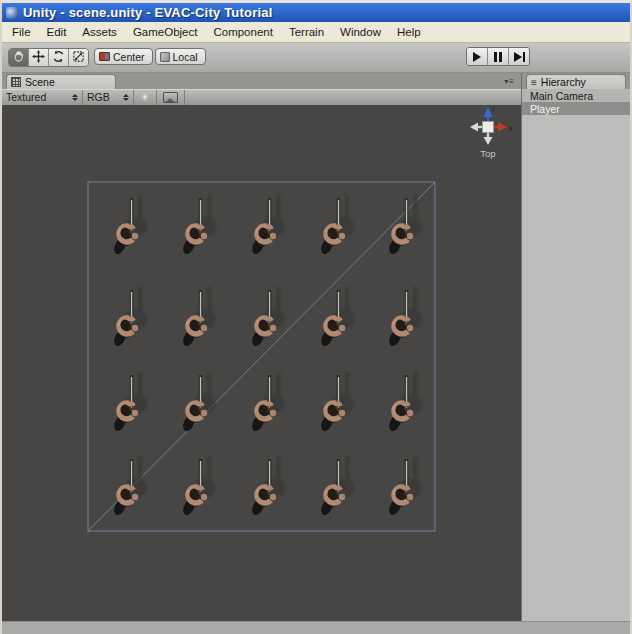 This screenshot has width=632, height=634. What do you see at coordinates (576, 82) in the screenshot?
I see `tab-hierarchy: ≡ Hierarchy` at bounding box center [576, 82].